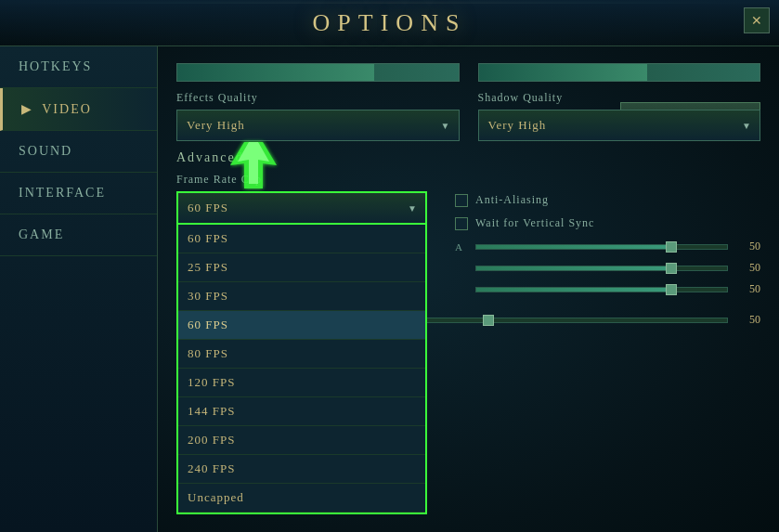  Describe the element at coordinates (607, 267) in the screenshot. I see `sliders-section: A 50 50` at that location.